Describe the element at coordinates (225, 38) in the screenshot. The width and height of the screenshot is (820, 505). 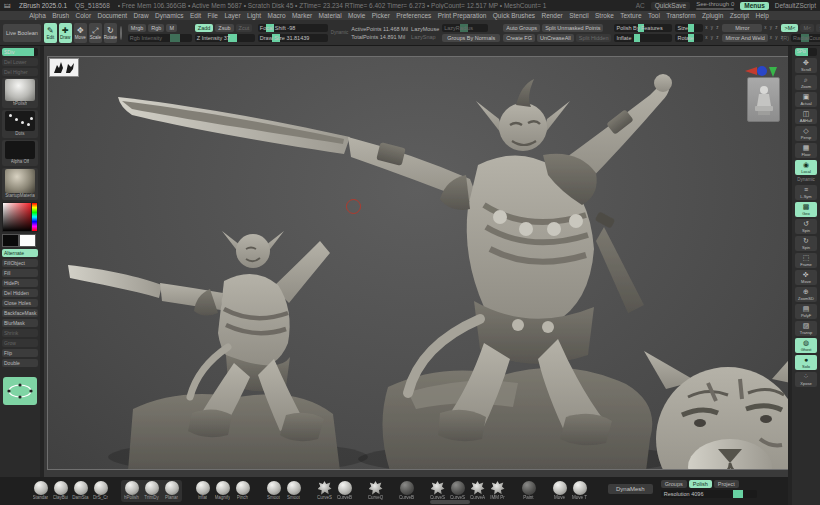
I see `z-intensity-slider: Z Intensity 37` at that location.